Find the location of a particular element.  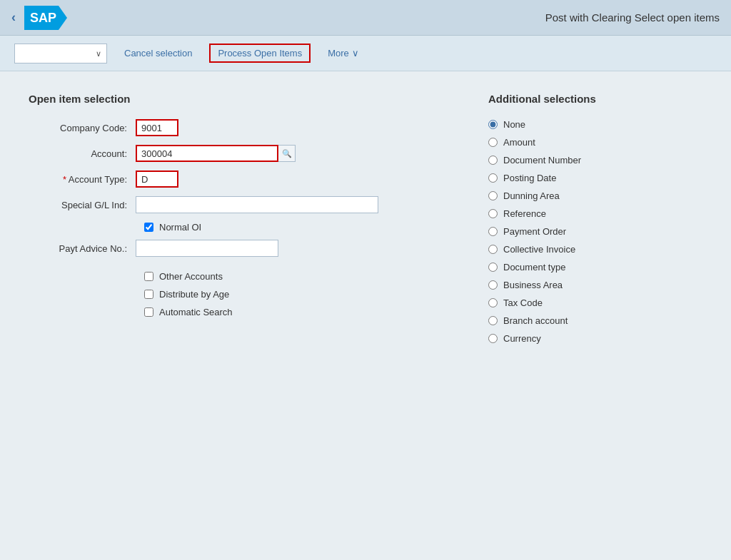

radio-reference-row: Reference is located at coordinates (595, 214).